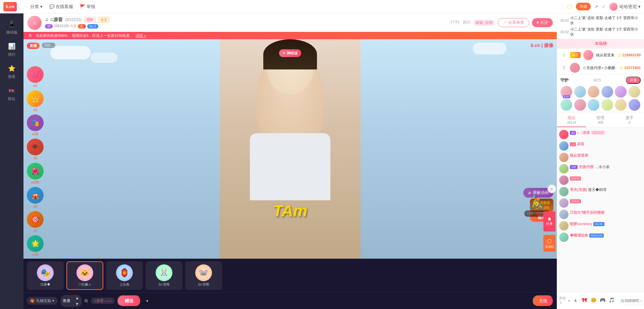  I want to click on guard-title: 守护, so click(565, 81).